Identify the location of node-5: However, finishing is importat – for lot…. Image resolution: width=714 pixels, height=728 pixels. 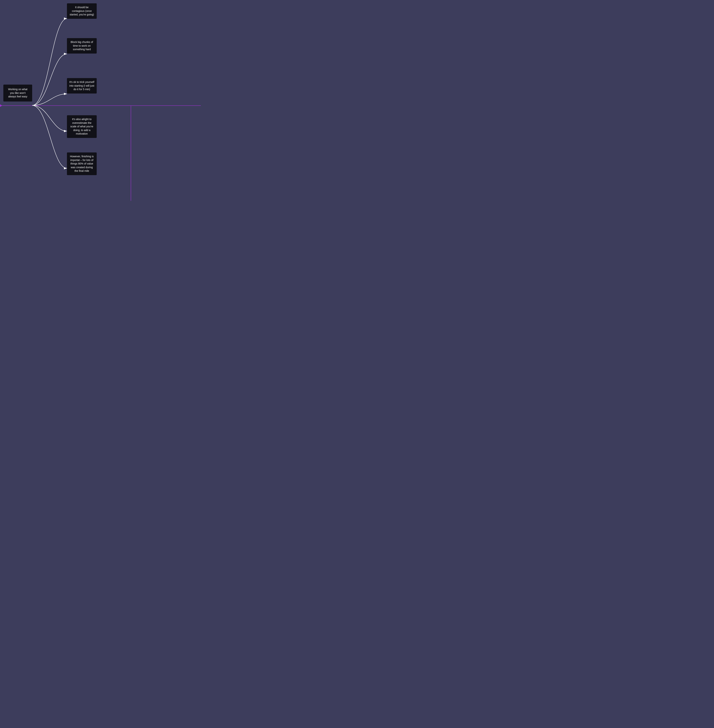
(82, 164).